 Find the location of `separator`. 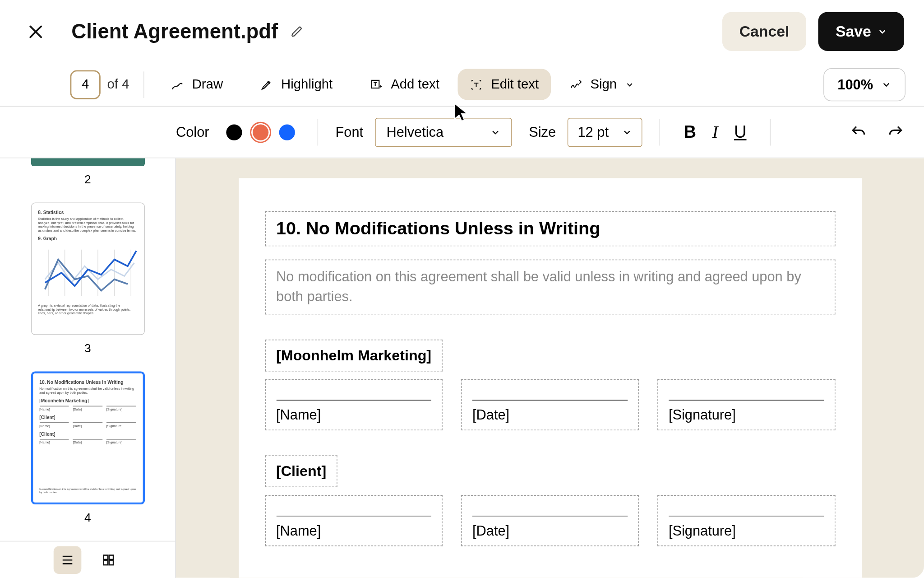

separator is located at coordinates (144, 85).